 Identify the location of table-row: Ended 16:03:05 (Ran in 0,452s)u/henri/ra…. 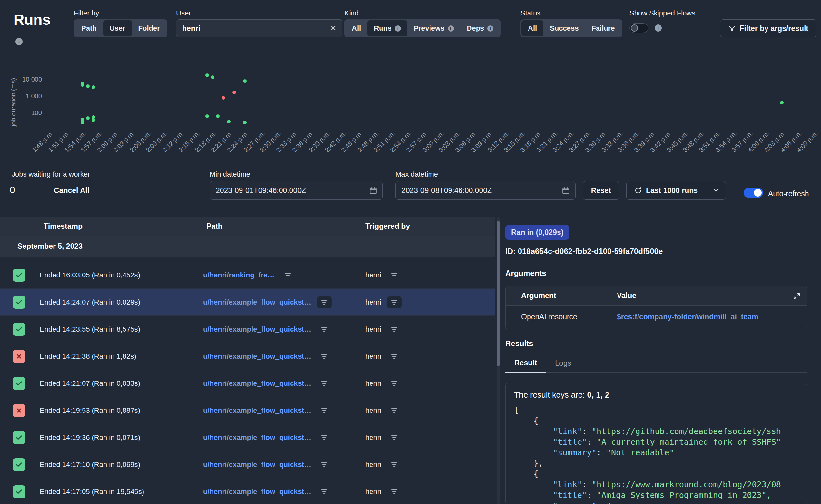
(247, 275).